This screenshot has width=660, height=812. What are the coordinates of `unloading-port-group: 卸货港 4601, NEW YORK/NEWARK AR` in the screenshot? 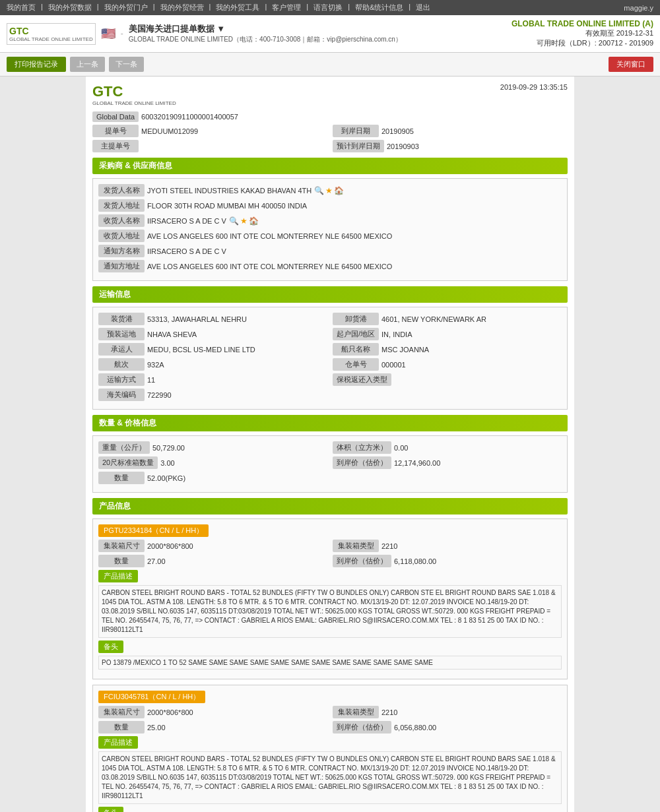 It's located at (447, 319).